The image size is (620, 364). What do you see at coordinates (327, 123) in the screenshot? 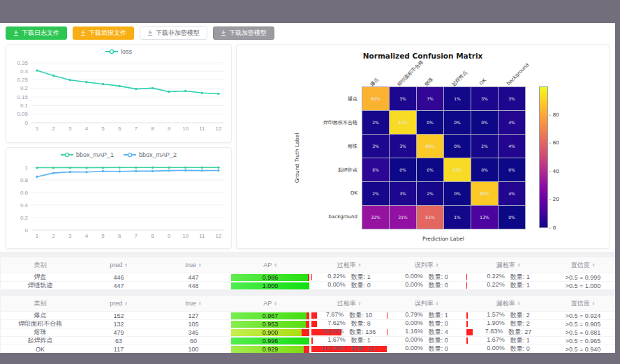
I see `matrix-row-label: 焊印面积不合格` at bounding box center [327, 123].